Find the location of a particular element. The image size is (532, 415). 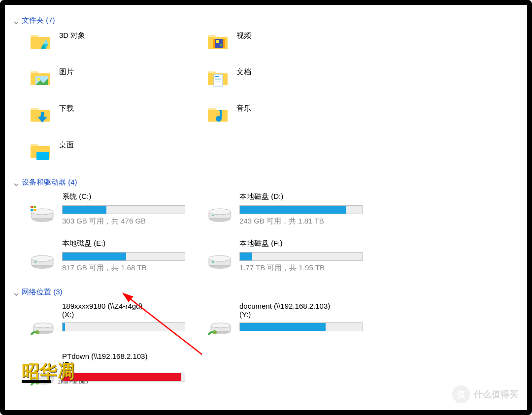

folder-documents: 文档 is located at coordinates (287, 78).